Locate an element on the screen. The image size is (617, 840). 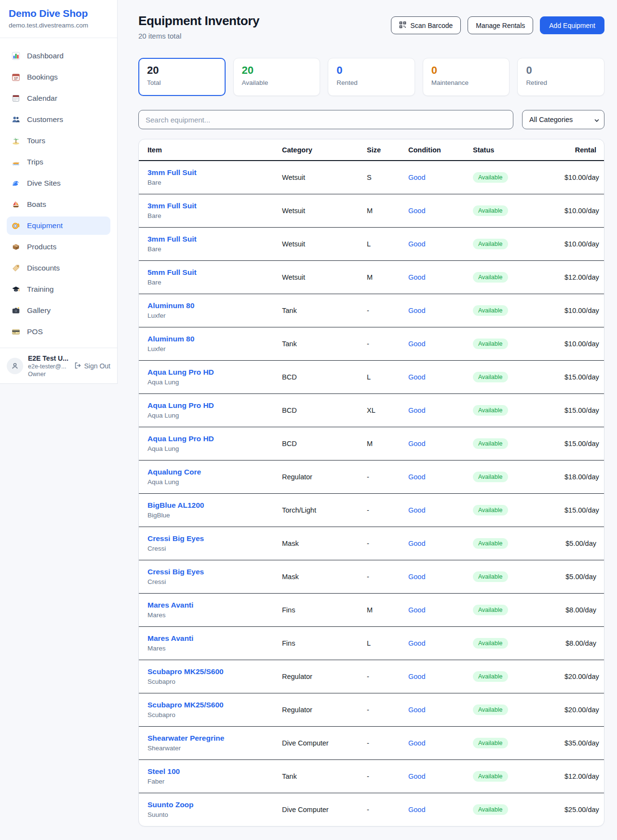
stat-card-total: 20Total is located at coordinates (182, 77).